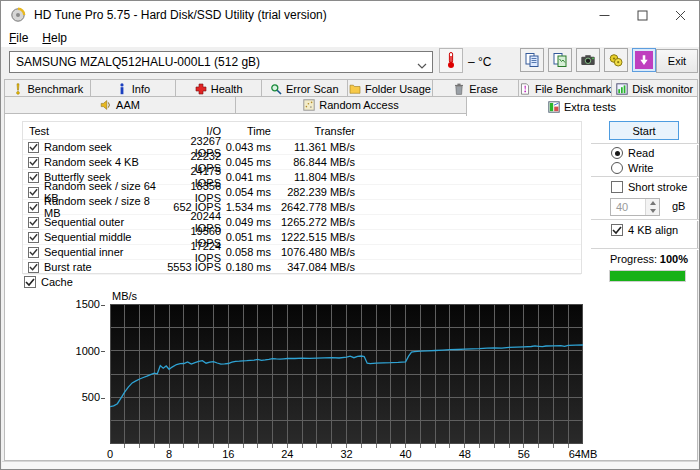  Describe the element at coordinates (451, 61) in the screenshot. I see `thermometer-icon` at that location.